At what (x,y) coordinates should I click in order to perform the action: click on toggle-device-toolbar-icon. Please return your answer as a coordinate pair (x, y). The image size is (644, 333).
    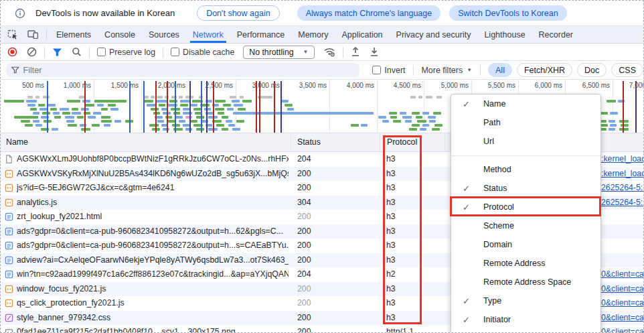
    Looking at the image, I should click on (33, 35).